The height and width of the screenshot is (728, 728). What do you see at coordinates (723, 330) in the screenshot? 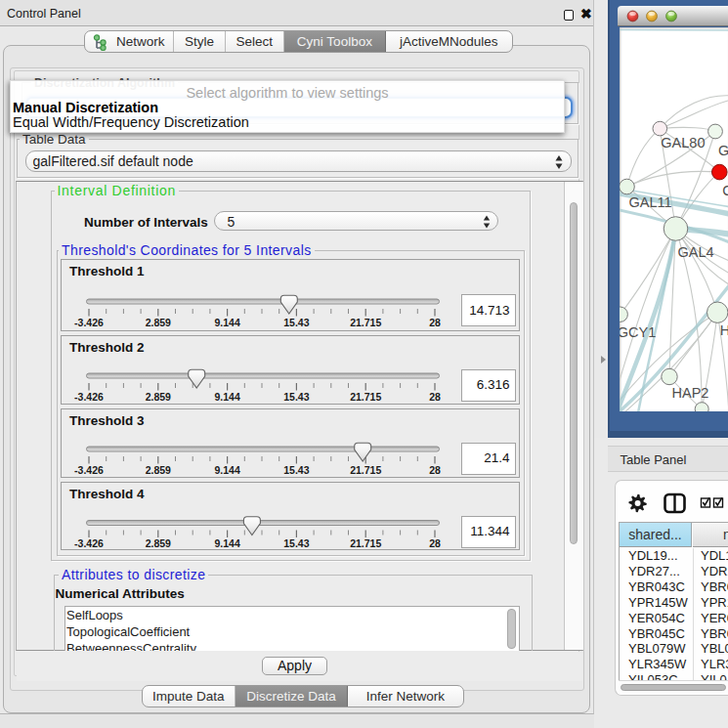
I see `svg-text: H` at bounding box center [723, 330].